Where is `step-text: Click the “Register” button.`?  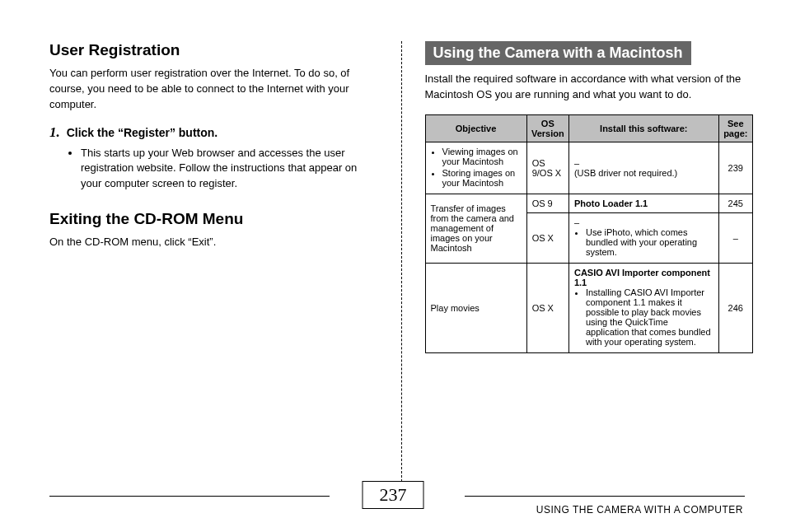 step-text: Click the “Register” button. is located at coordinates (143, 133).